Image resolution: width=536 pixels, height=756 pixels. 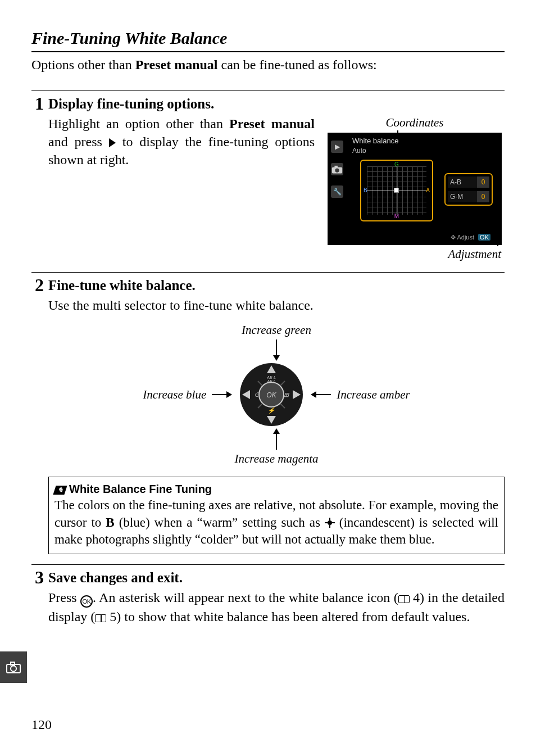 I want to click on step-3-heading: Save changes and exit., so click(x=276, y=578).